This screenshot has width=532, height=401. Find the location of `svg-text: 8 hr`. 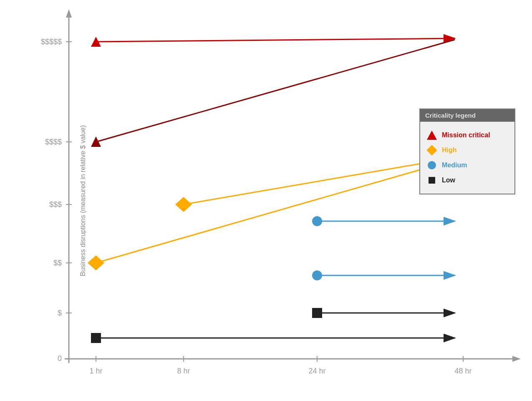

svg-text: 8 hr is located at coordinates (184, 371).